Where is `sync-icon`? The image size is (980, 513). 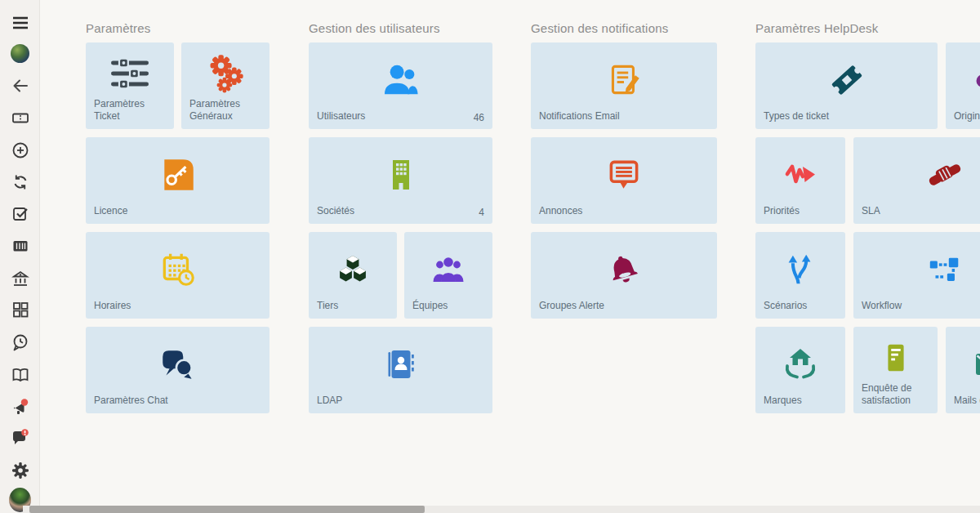
sync-icon is located at coordinates (20, 182).